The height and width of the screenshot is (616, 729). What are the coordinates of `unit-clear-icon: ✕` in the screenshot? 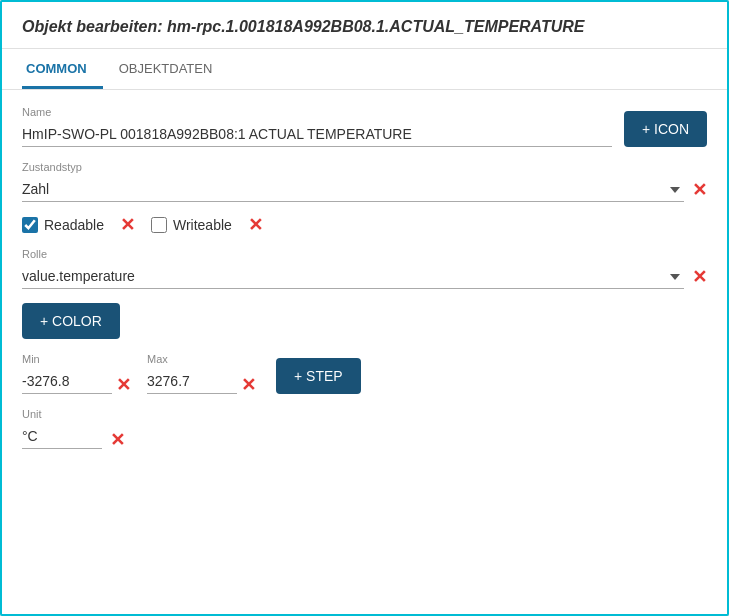 It's located at (118, 440).